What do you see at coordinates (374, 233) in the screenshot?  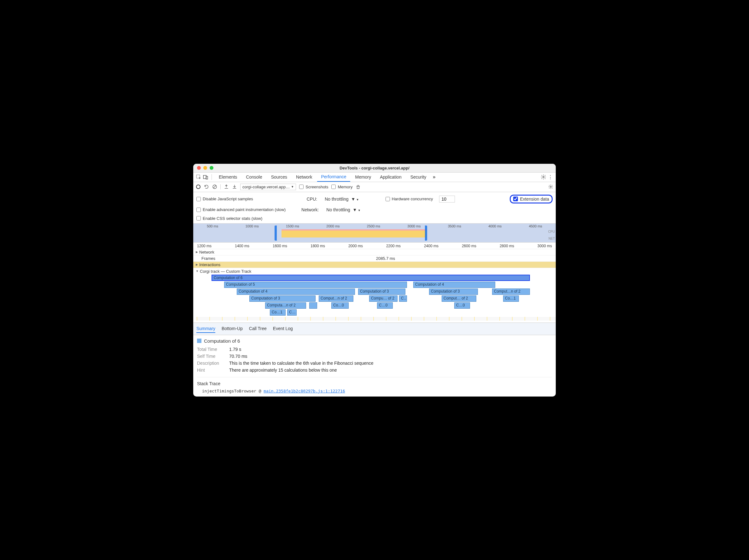 I see `timeline-overview: 500 ms 1000 ms 1500 ms 2000 ms 2500 ms 3…` at bounding box center [374, 233].